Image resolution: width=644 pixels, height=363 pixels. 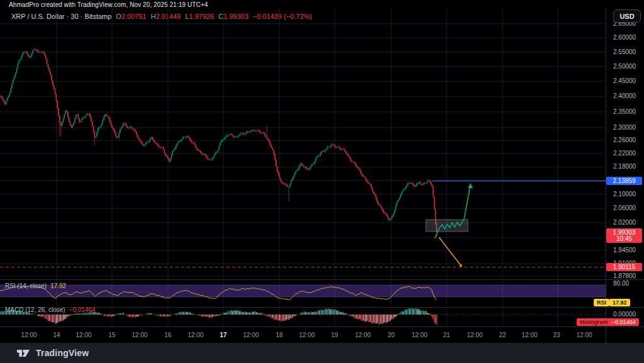 I want to click on price-tick-label: 2.30000, so click(x=625, y=128).